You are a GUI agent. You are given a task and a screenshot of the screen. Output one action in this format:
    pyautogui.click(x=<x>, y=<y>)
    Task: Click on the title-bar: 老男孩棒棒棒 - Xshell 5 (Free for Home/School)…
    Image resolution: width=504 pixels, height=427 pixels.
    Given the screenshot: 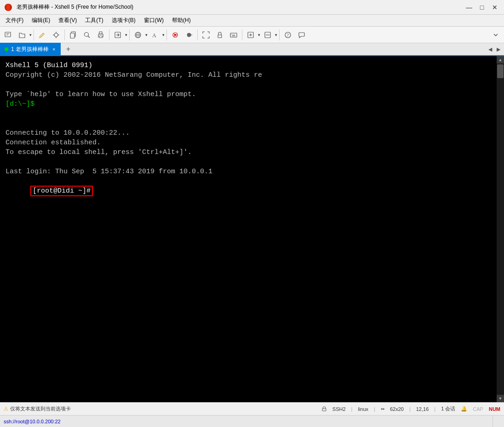 What is the action you would take?
    pyautogui.click(x=252, y=7)
    